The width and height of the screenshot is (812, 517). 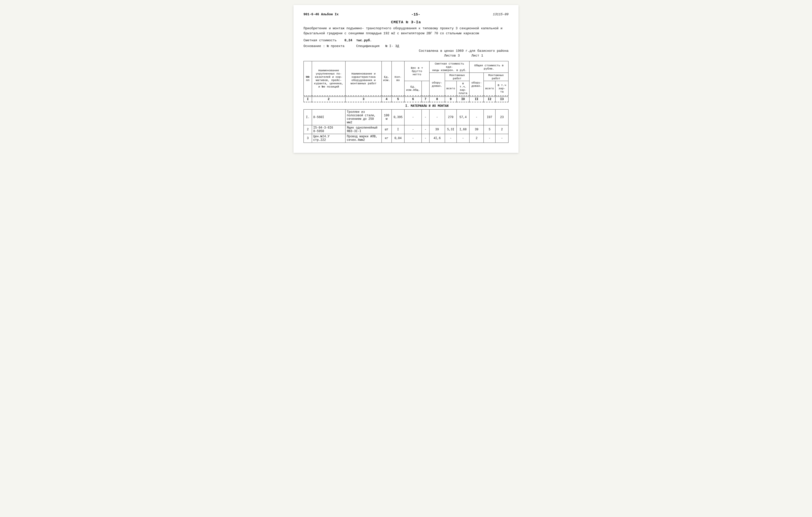 What do you see at coordinates (398, 130) in the screenshot?
I see `row2-qty: I` at bounding box center [398, 130].